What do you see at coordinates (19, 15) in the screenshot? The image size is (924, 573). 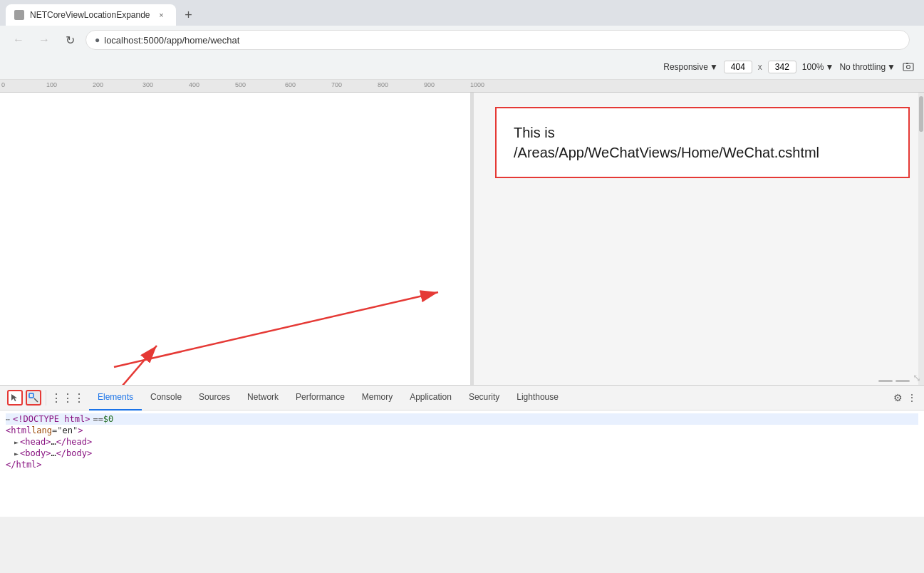 I see `tab-favicon` at bounding box center [19, 15].